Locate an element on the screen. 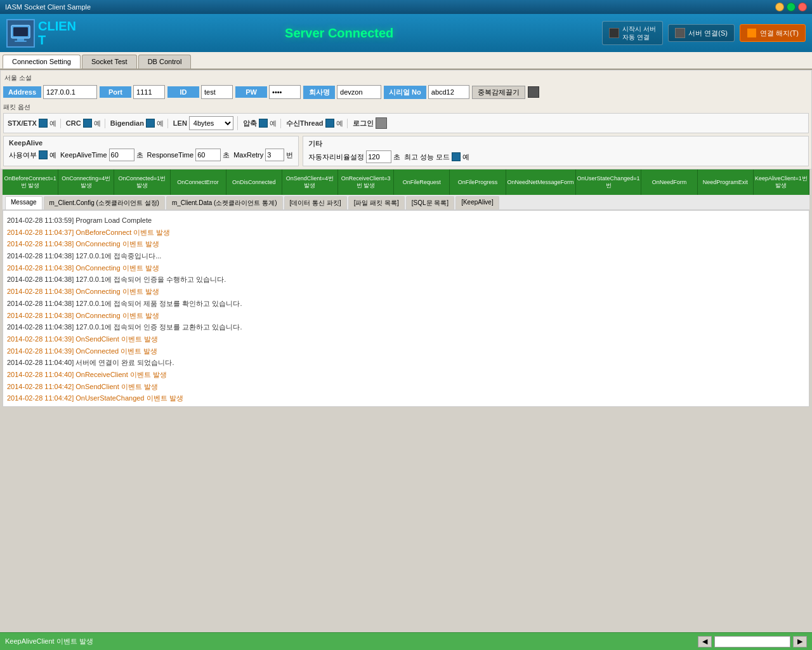 This screenshot has width=812, height=650. perf-mode-group: 최고 성능 모드 예 is located at coordinates (436, 157).